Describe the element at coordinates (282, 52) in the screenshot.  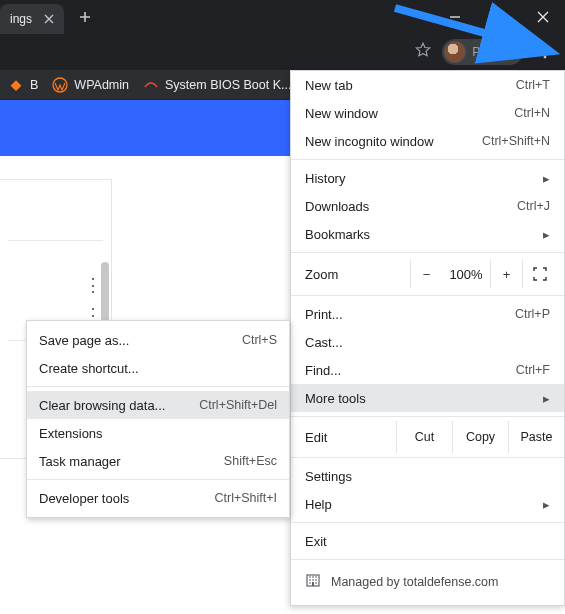
I see `toolbar: Paused` at that location.